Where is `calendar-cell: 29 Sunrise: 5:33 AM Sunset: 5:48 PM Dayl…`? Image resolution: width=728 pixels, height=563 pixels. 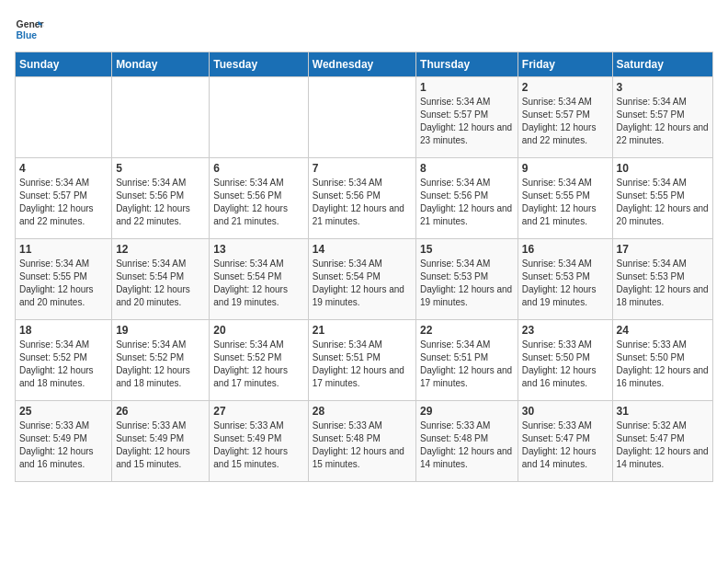 calendar-cell: 29 Sunrise: 5:33 AM Sunset: 5:48 PM Dayl… is located at coordinates (467, 442).